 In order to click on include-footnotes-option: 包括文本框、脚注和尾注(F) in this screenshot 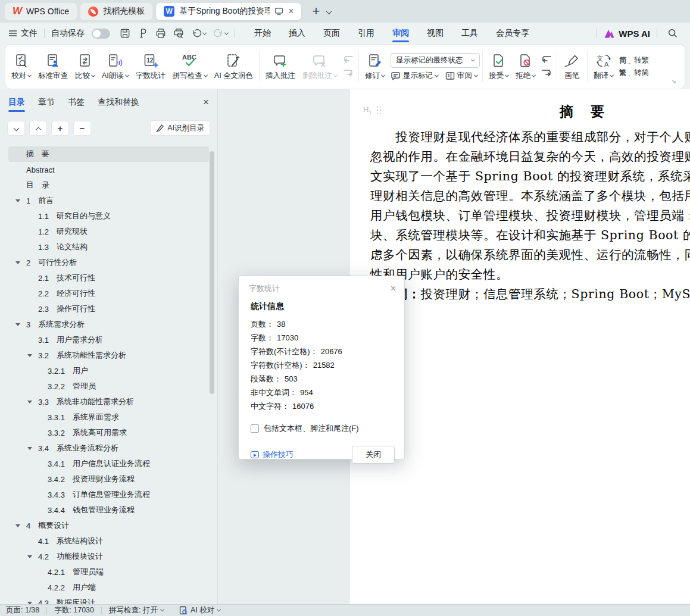, I will do `click(321, 429)`.